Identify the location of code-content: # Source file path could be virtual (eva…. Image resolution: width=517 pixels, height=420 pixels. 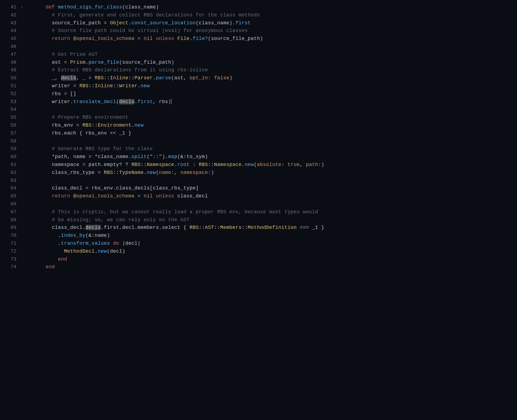
(137, 31).